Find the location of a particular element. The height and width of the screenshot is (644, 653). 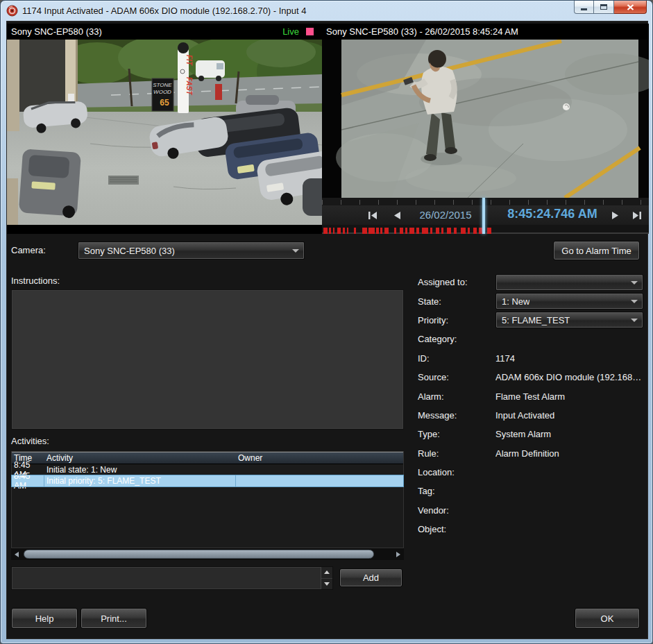

ok-button: OK is located at coordinates (607, 618).